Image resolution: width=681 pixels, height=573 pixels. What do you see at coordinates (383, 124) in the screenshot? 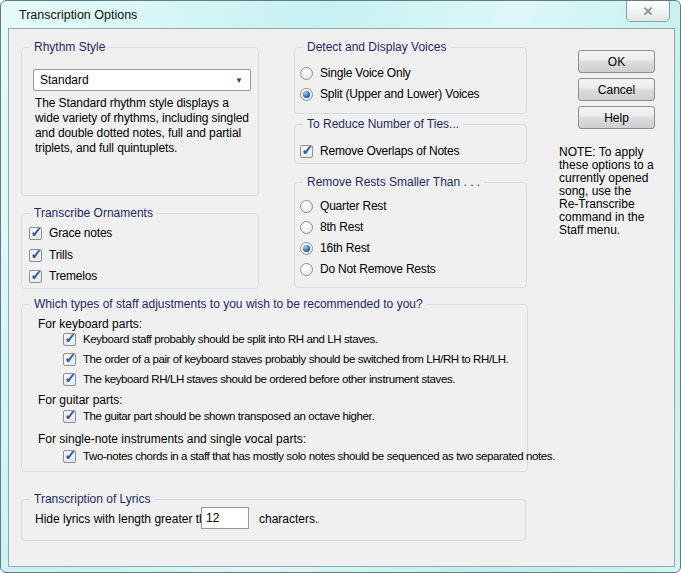
I see `reduce-ties-group-label: To Reduce Number of Ties...` at bounding box center [383, 124].